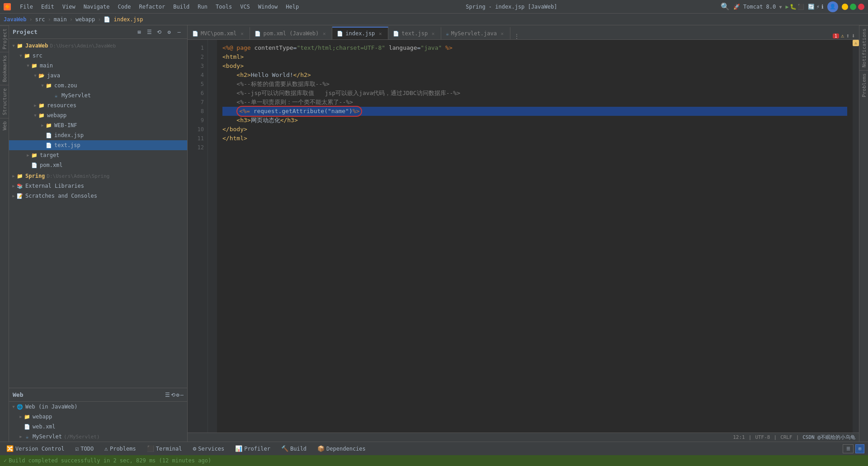  I want to click on tree-item-main: ▼ 📁 main, so click(98, 66).